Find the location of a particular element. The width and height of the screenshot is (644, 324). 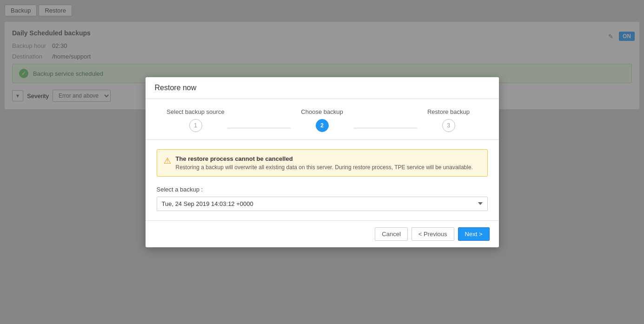

modal-header: Restore now is located at coordinates (322, 88).